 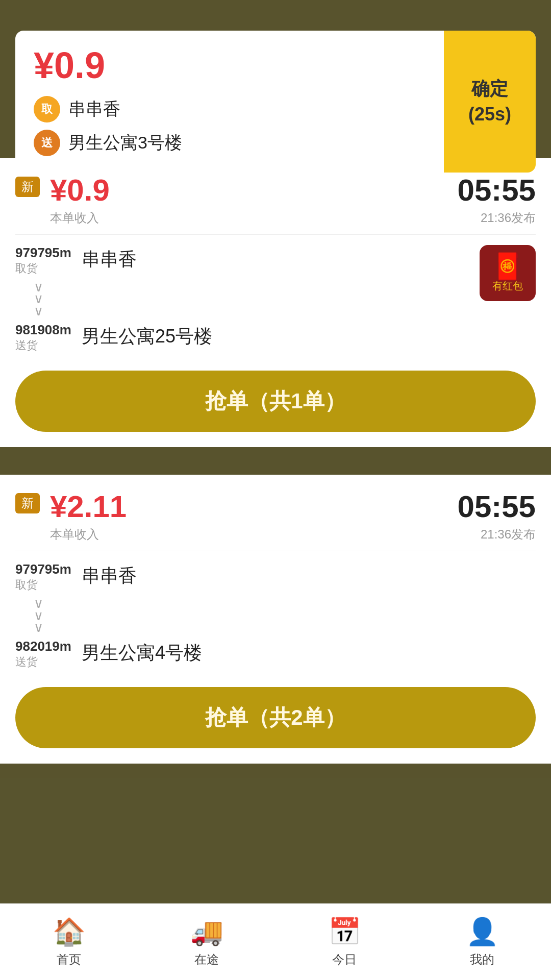 What do you see at coordinates (48, 585) in the screenshot?
I see `pick-type-2: 取货` at bounding box center [48, 585].